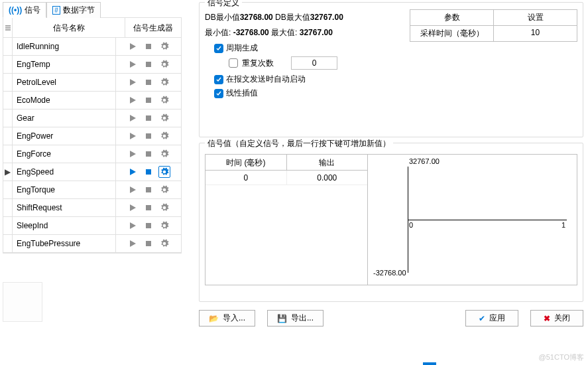 Image resolution: width=588 pixels, height=365 pixels. Describe the element at coordinates (64, 46) in the screenshot. I see `signal-name-cell: IdleRunning` at that location.